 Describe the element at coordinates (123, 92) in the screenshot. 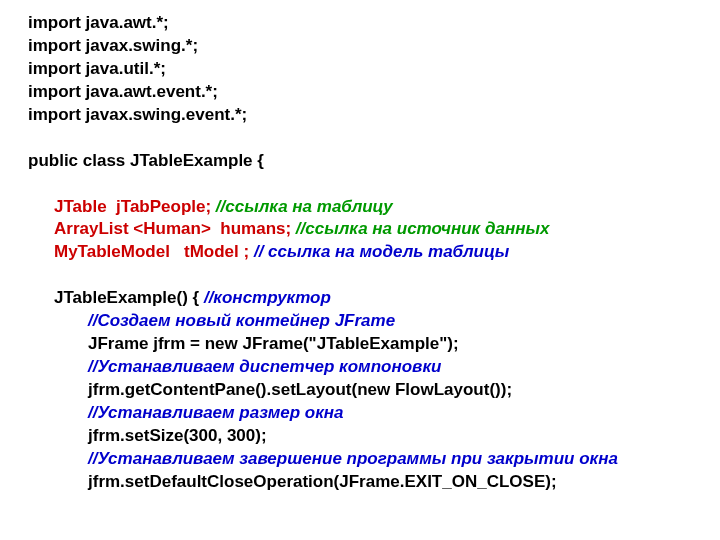

I see `code-line: import java.awt.event.*;` at that location.